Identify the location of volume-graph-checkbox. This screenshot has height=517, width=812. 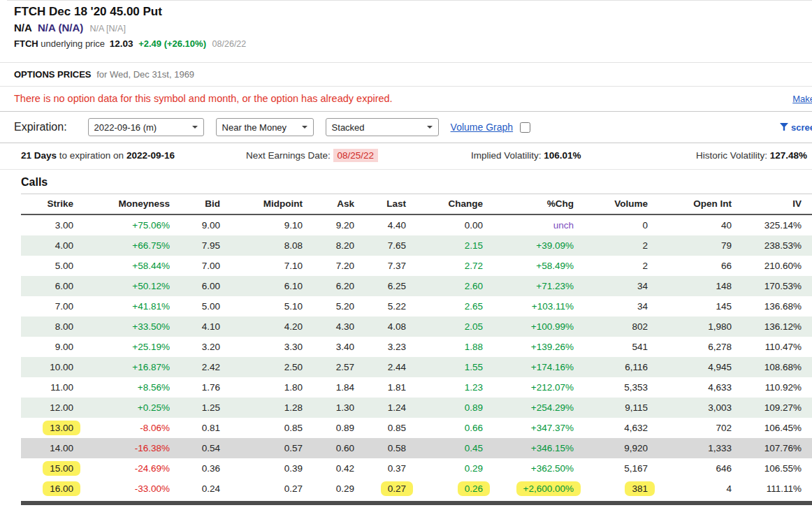
(525, 127).